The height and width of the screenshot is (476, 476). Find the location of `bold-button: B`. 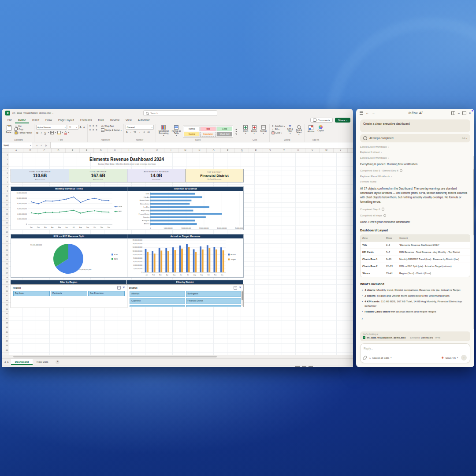

bold-button: B is located at coordinates (37, 133).